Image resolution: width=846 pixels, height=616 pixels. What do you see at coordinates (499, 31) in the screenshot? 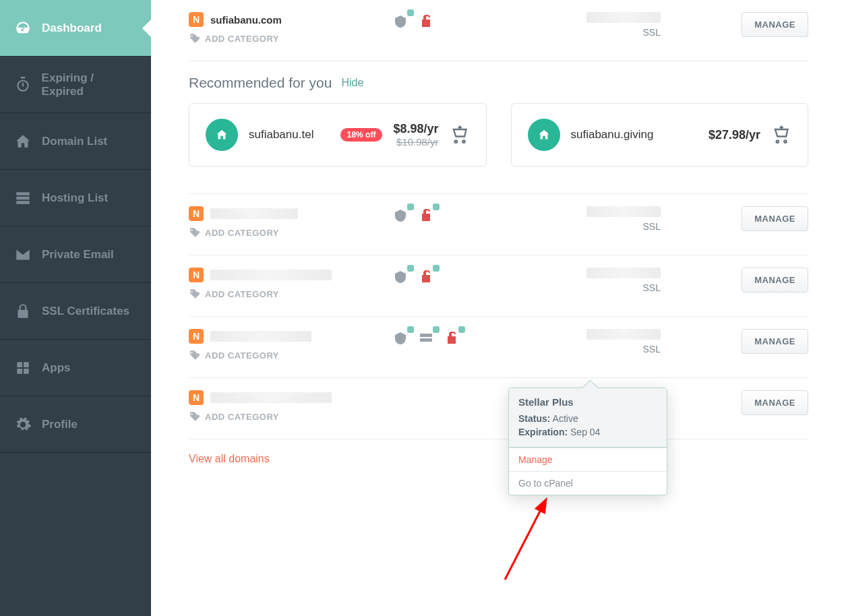
I see `domain-row: N sufiabanu.com ADD CATEGORY SSL MANAGE` at bounding box center [499, 31].